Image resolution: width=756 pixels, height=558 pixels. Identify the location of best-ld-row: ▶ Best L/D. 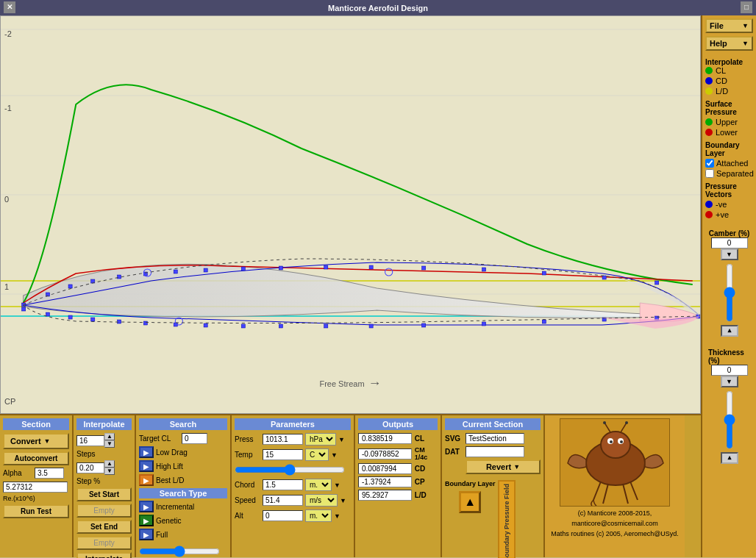
(183, 480).